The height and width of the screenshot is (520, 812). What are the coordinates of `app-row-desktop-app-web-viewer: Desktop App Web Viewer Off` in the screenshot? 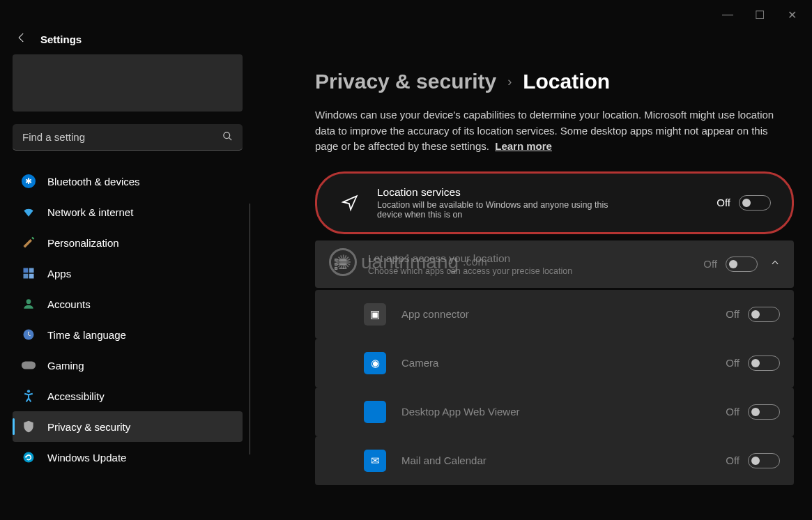 It's located at (555, 412).